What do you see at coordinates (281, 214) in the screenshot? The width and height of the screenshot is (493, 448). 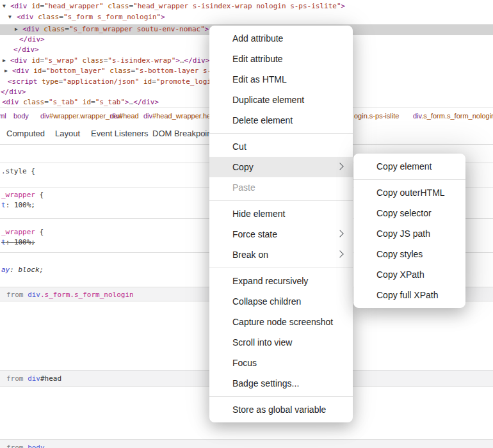 I see `menu-item-hide-element: Hide element` at bounding box center [281, 214].